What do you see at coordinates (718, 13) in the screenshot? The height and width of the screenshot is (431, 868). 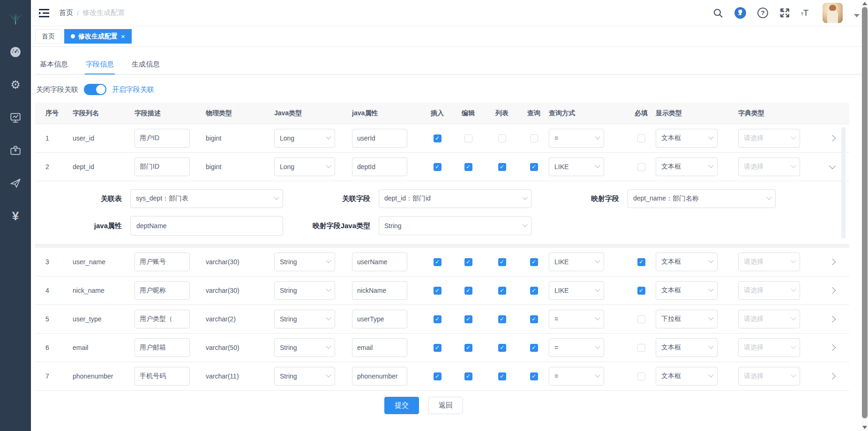 I see `search-icon` at bounding box center [718, 13].